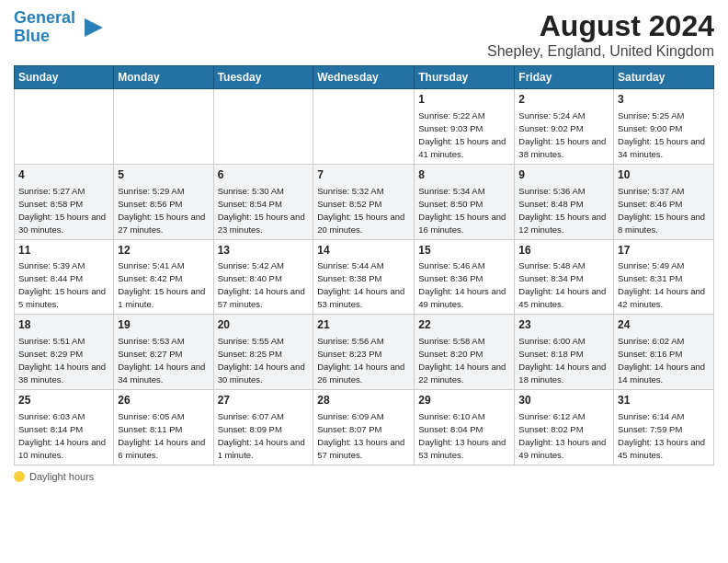 This screenshot has width=728, height=563. I want to click on calendar-cell: 8Sunrise: 5:34 AM Sunset: 8:50 PM Daylig…, so click(465, 201).